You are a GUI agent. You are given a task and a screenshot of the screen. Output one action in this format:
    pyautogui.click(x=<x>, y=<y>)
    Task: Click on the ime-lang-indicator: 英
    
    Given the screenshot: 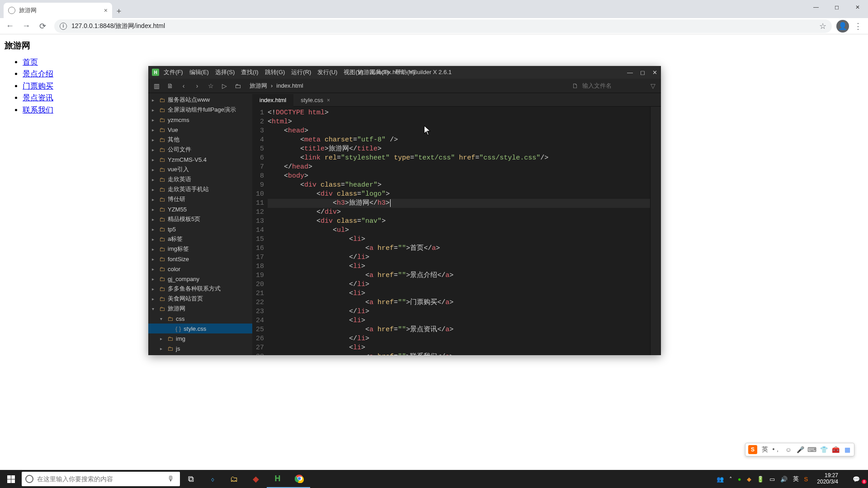 What is the action you would take?
    pyautogui.click(x=765, y=450)
    